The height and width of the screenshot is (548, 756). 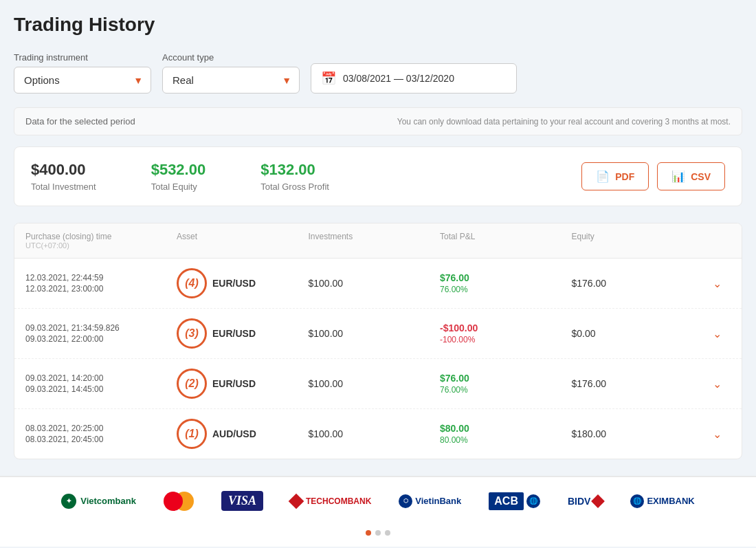 I want to click on acb-logo: ACB 🌐, so click(x=514, y=501).